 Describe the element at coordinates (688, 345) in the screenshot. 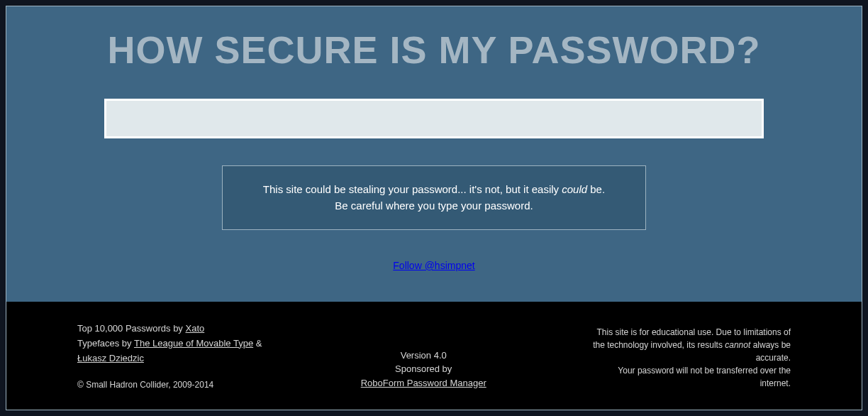

I see `disclaimer-line-1: This site is for educational use. Due to…` at that location.